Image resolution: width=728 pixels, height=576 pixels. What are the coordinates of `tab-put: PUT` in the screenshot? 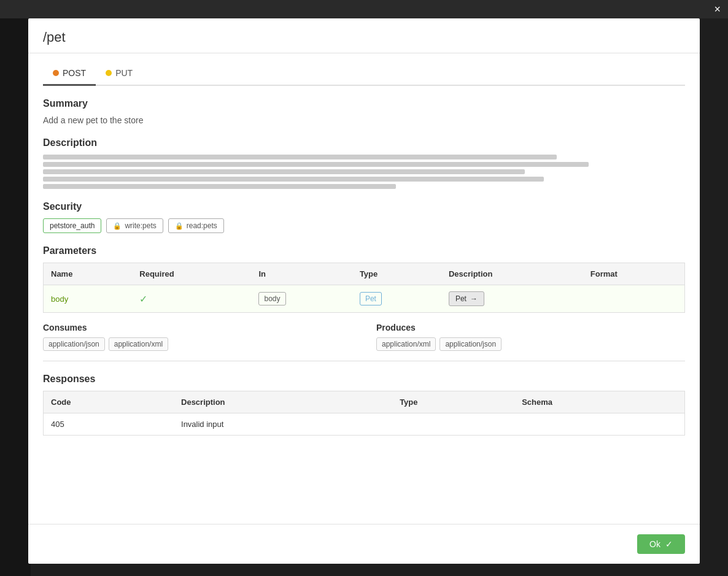 It's located at (119, 75).